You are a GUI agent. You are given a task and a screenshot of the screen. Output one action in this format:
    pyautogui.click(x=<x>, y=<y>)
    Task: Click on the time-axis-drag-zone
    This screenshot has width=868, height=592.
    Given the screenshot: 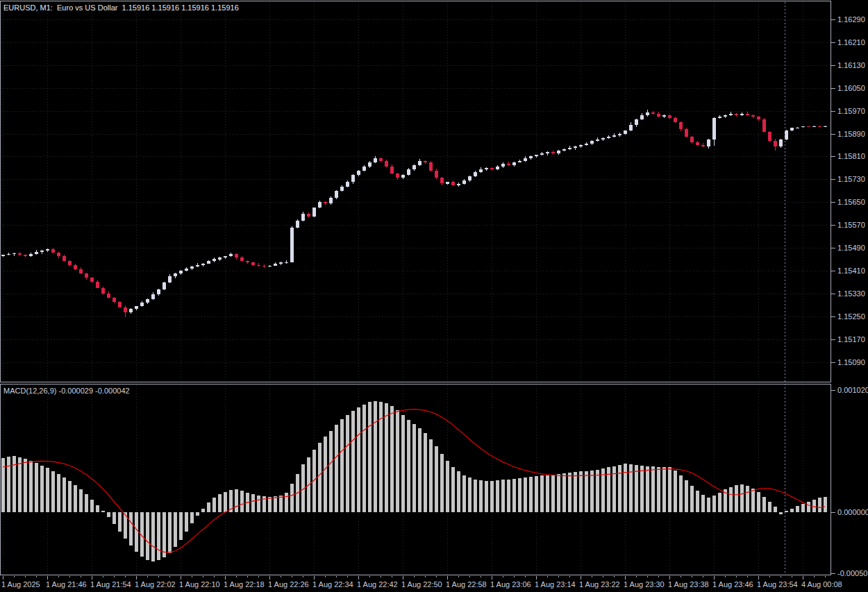 What is the action you would take?
    pyautogui.click(x=415, y=584)
    